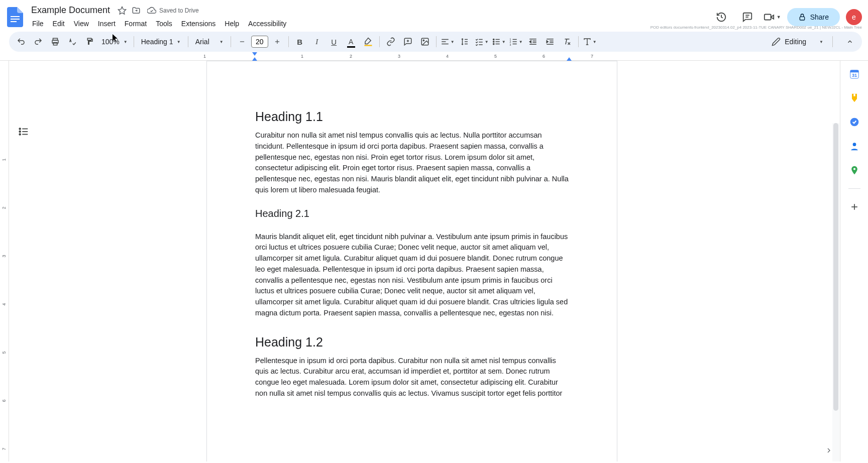  What do you see at coordinates (854, 74) in the screenshot?
I see `calendar-icon: 31` at bounding box center [854, 74].